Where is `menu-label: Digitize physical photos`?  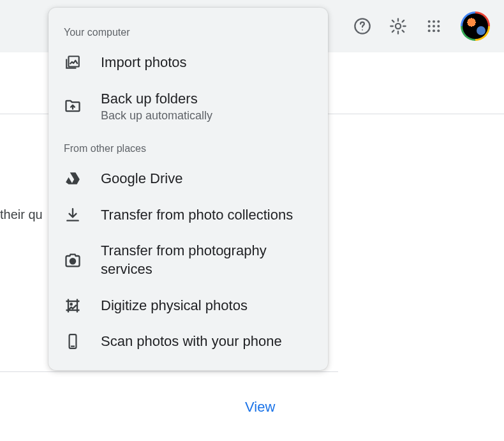
menu-label: Digitize physical photos is located at coordinates (174, 306).